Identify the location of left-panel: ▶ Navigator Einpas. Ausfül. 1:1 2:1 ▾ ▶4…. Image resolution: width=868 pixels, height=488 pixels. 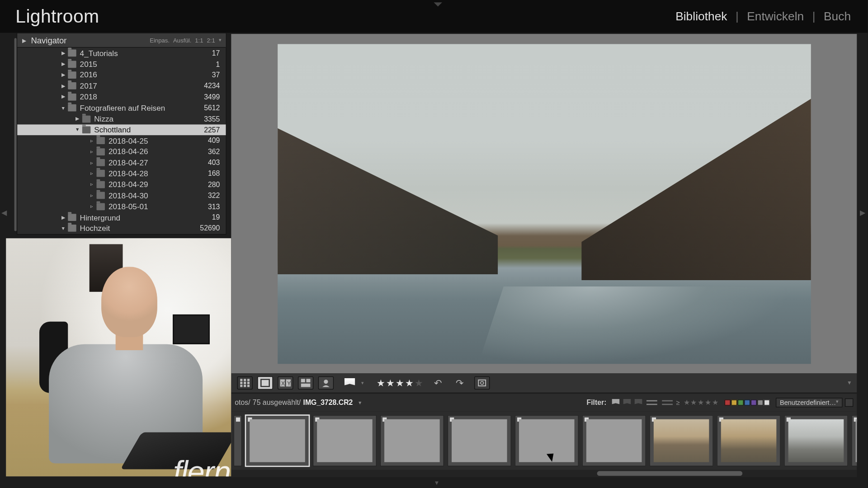
(122, 133).